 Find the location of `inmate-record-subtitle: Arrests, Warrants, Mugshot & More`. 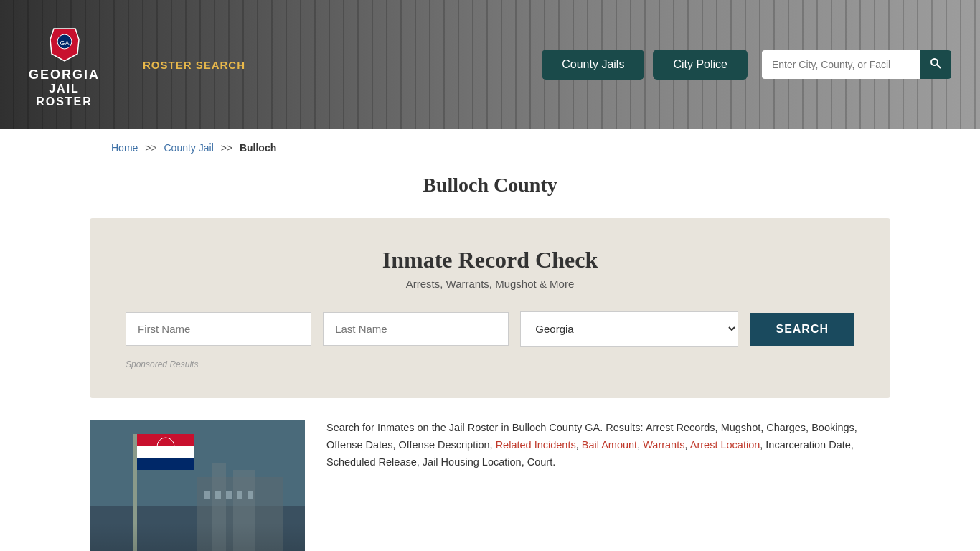

inmate-record-subtitle: Arrests, Warrants, Mugshot & More is located at coordinates (490, 284).